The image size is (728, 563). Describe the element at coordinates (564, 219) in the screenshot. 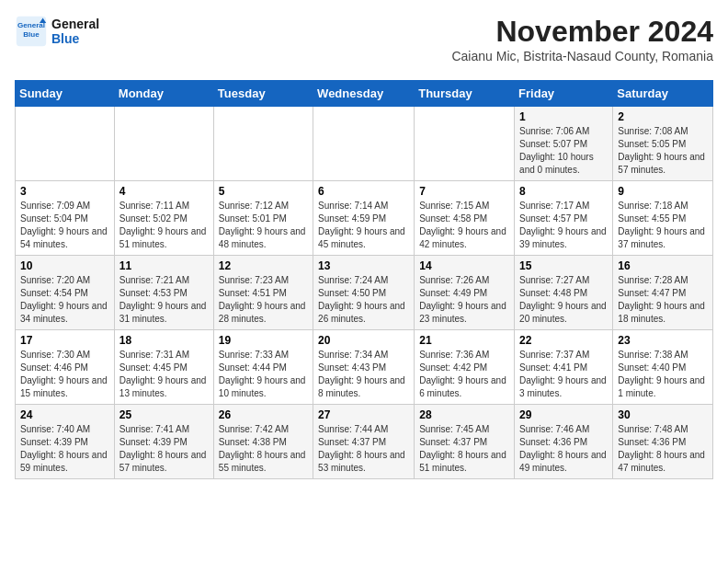

I see `calendar-cell: 8Sunrise: 7:17 AM Sunset: 4:57 PM Daylig…` at that location.